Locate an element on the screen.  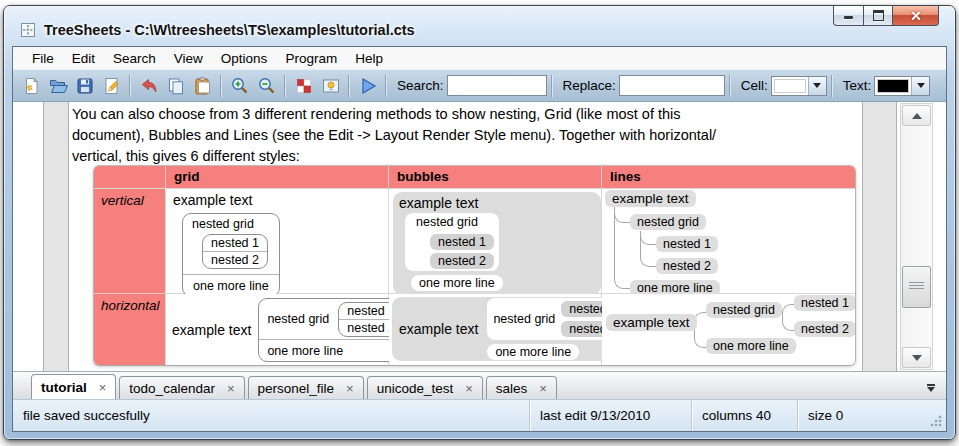
tab-sales: sales × is located at coordinates (522, 388).